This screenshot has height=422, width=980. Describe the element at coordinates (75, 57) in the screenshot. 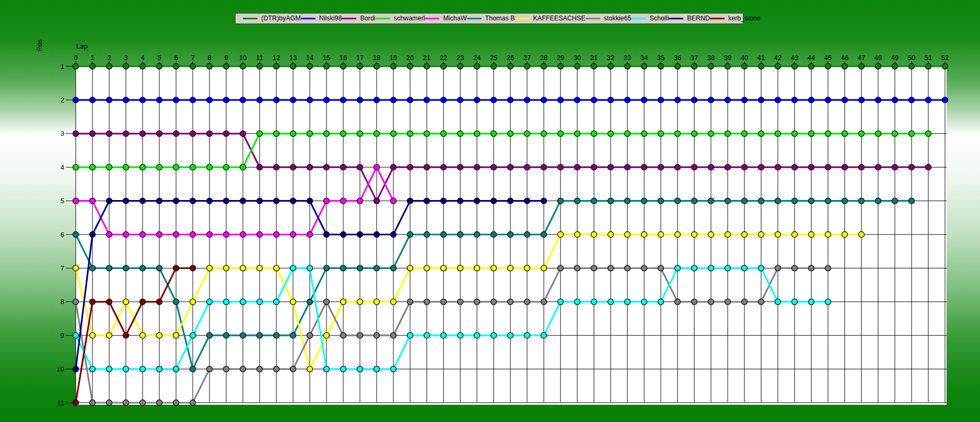

I see `x-tick-label: 0` at that location.